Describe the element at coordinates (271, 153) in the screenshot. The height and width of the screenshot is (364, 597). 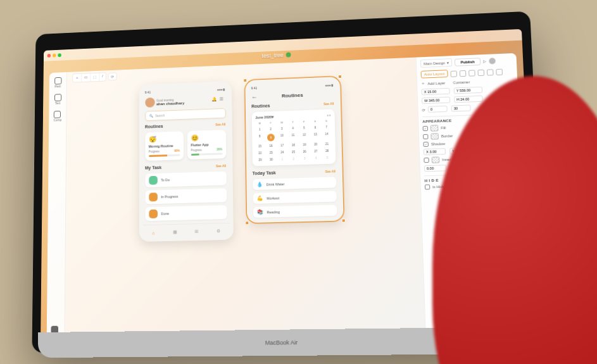
I see `calendar-day: 23` at that location.